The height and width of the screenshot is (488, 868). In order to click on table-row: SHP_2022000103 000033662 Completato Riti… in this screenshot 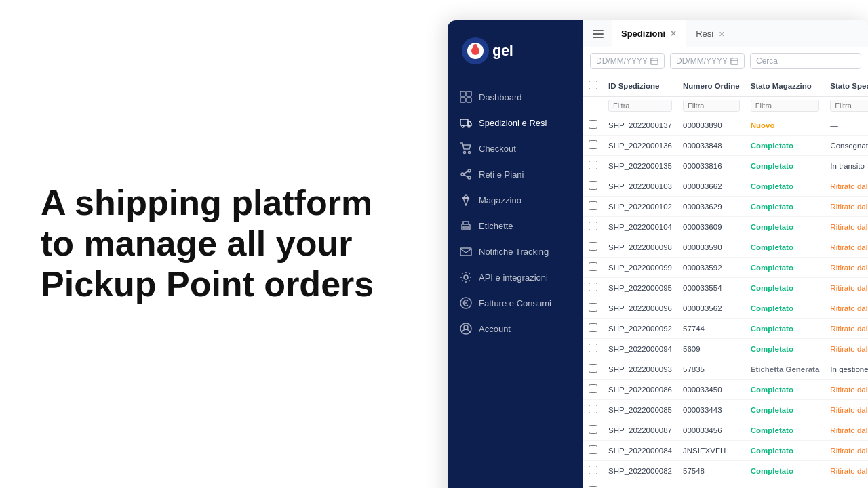, I will do `click(726, 186)`.